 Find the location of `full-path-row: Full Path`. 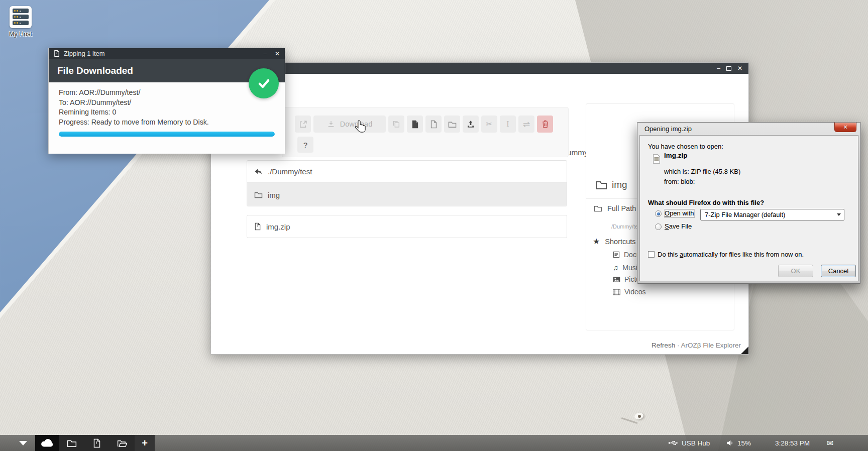

full-path-row: Full Path is located at coordinates (615, 208).